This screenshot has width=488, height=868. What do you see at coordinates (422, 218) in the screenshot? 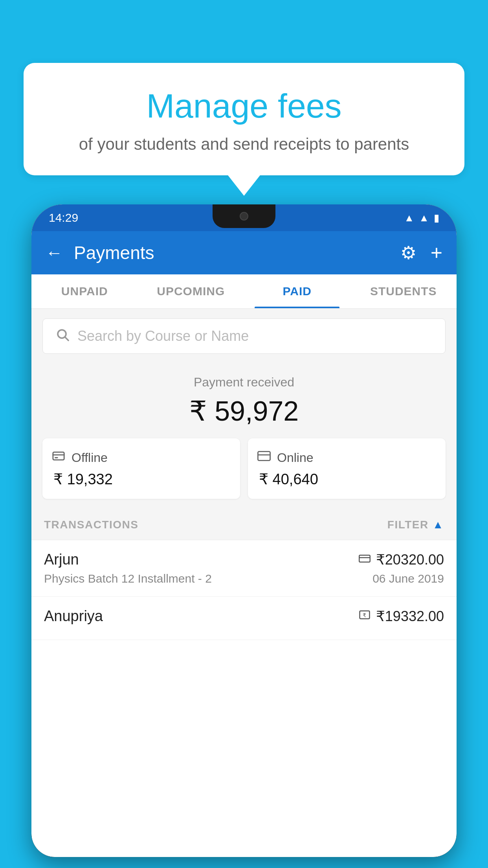
I see `status-icons: ▲ ▲ ▮` at bounding box center [422, 218].